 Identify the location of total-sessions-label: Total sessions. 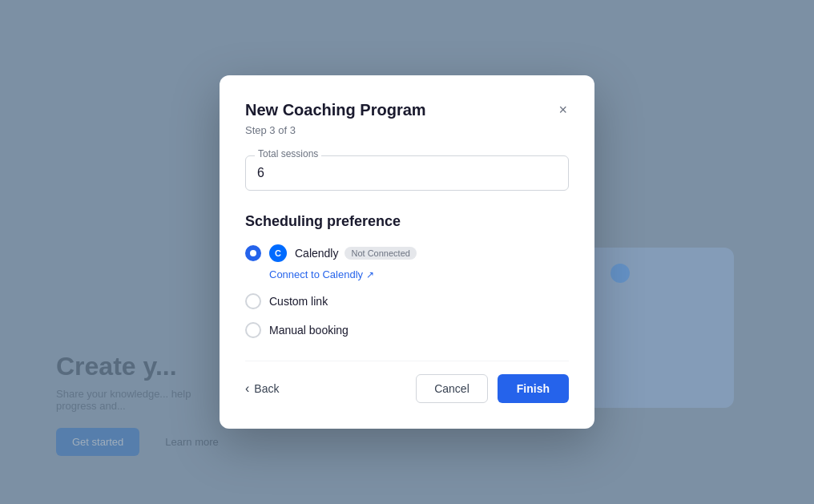
(288, 154).